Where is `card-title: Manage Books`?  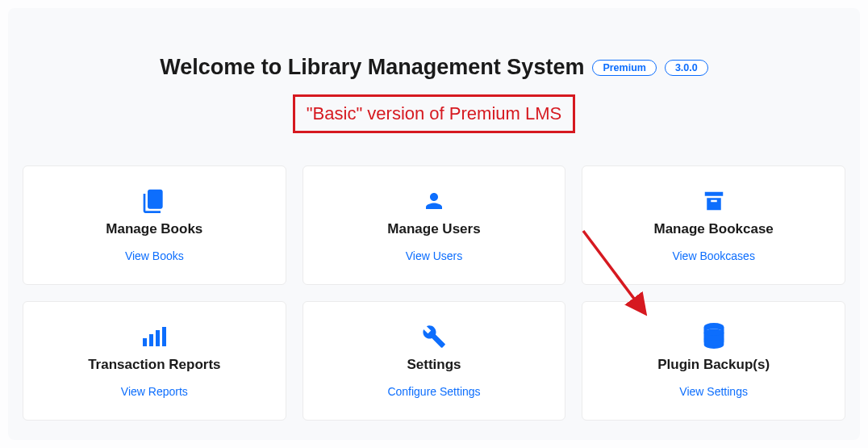 card-title: Manage Books is located at coordinates (155, 229).